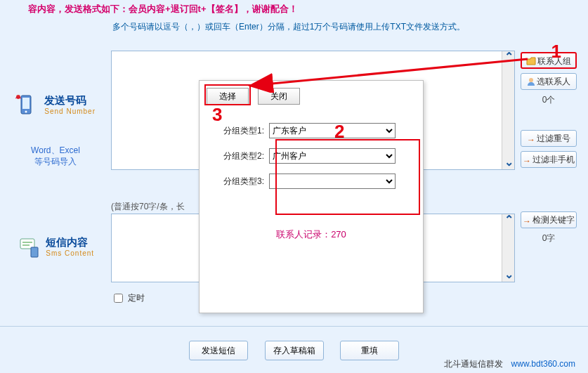 The image size is (588, 373). Describe the element at coordinates (473, 364) in the screenshot. I see `footer-brand: 北斗通短信群发` at that location.